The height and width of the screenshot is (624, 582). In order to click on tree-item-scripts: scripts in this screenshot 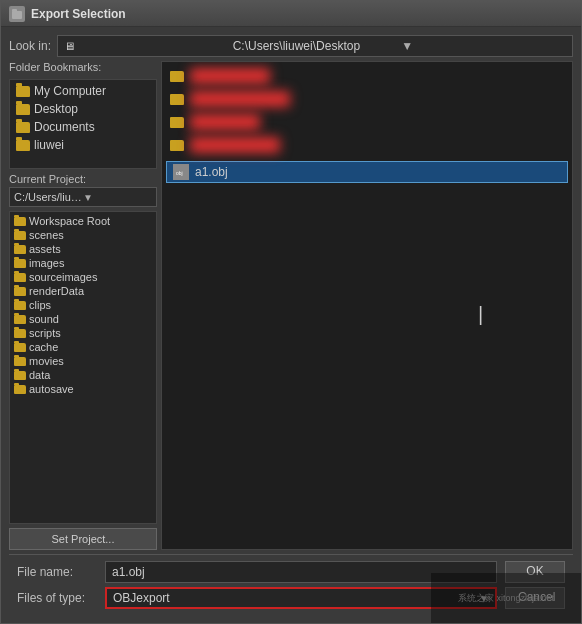, I will do `click(83, 333)`.